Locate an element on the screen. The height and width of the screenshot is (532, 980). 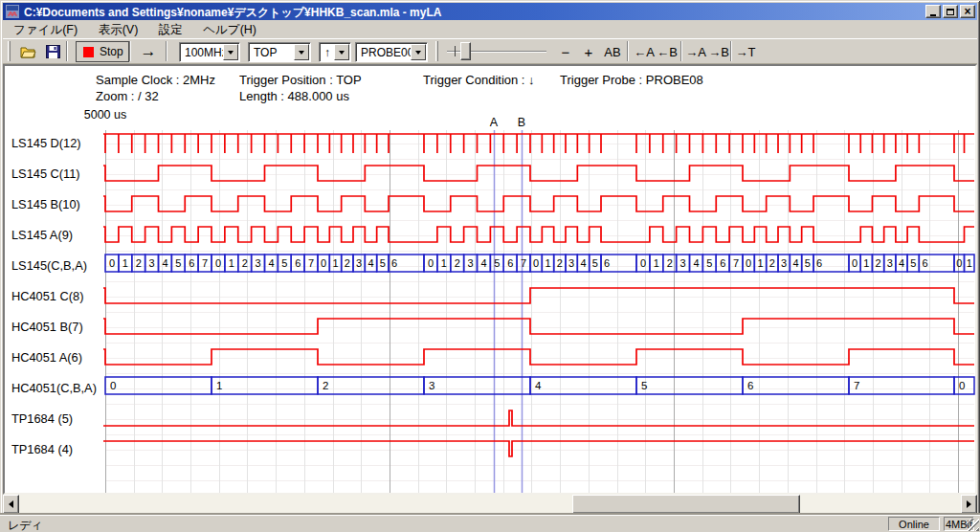
svg-text: LS145 D(12) is located at coordinates (46, 144).